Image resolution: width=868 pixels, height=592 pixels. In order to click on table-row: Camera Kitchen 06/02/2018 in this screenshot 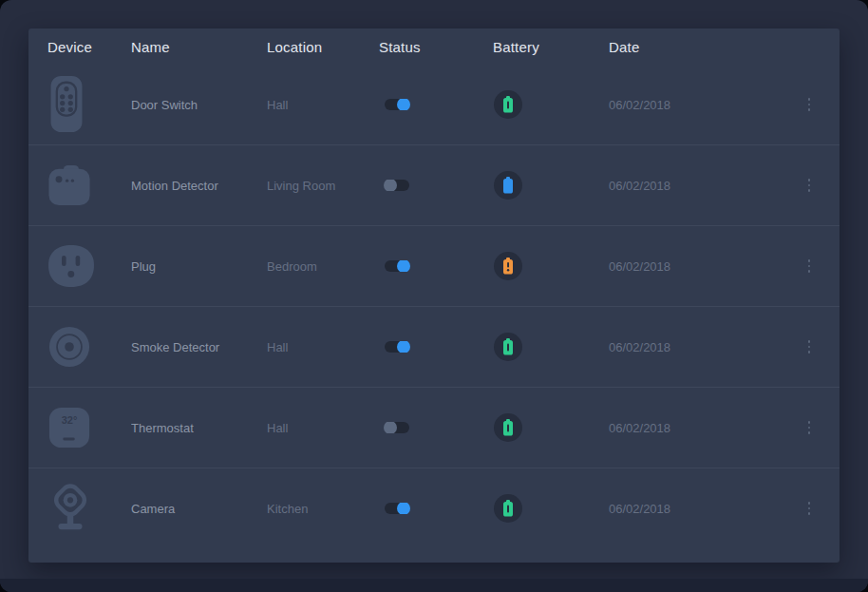, I will do `click(434, 508)`.